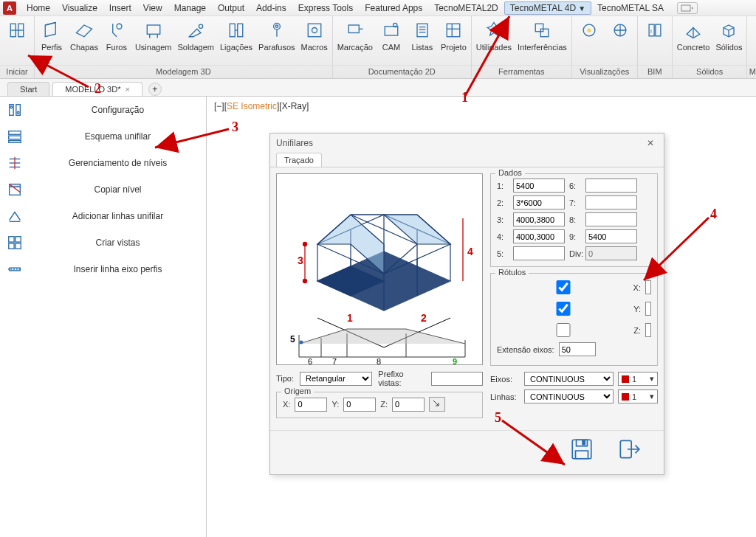 The width and height of the screenshot is (756, 537). What do you see at coordinates (103, 136) in the screenshot?
I see `sidebar-item-esquema: Esquema unifilar` at bounding box center [103, 136].